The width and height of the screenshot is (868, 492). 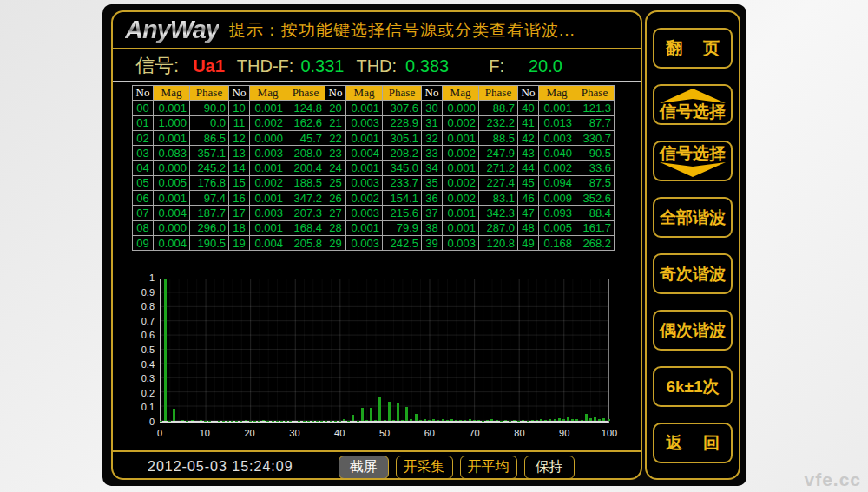 I want to click on harmonic-phase: 188.5, so click(x=306, y=182).